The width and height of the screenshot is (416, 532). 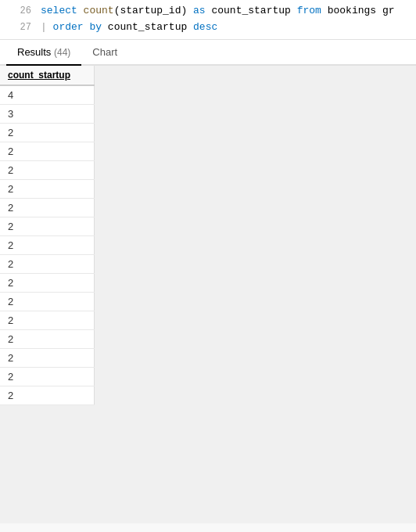 What do you see at coordinates (208, 11) in the screenshot?
I see `code-line-26: 26 select count(startup_id) as count_sta…` at bounding box center [208, 11].